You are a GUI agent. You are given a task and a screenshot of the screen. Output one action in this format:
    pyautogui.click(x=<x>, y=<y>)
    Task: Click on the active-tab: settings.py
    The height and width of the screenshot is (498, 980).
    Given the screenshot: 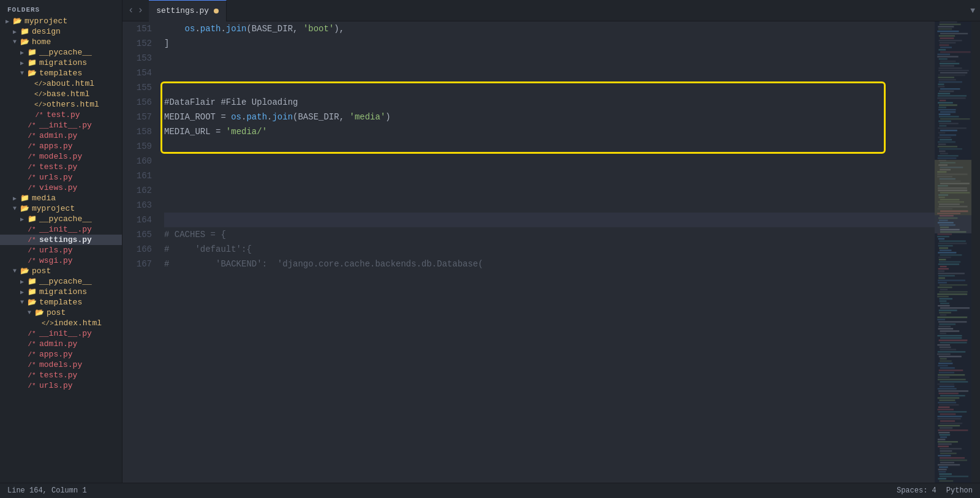 What is the action you would take?
    pyautogui.click(x=187, y=11)
    